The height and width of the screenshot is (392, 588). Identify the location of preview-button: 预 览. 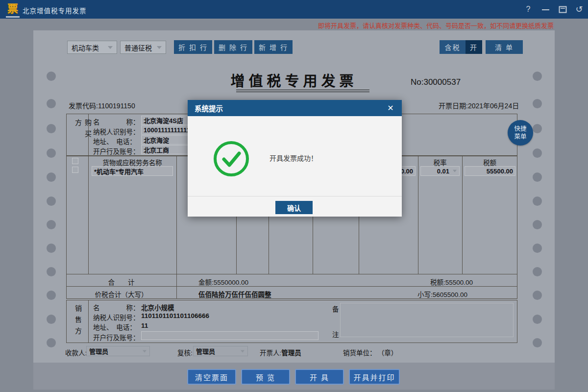
(266, 377).